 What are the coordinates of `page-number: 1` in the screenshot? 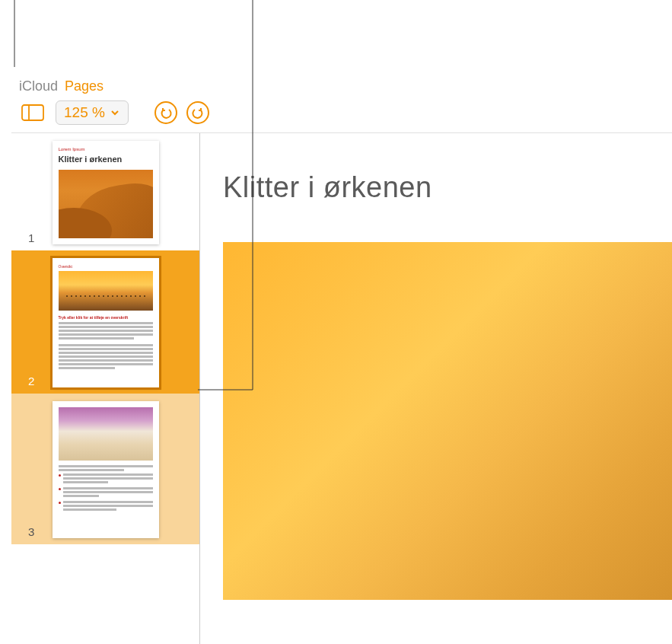 It's located at (31, 238).